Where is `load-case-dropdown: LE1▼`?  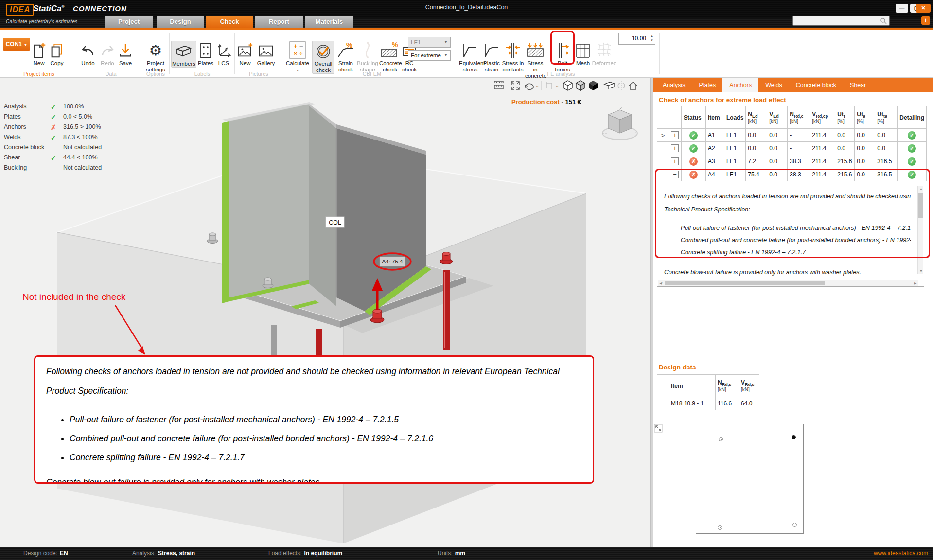
load-case-dropdown: LE1▼ is located at coordinates (429, 42).